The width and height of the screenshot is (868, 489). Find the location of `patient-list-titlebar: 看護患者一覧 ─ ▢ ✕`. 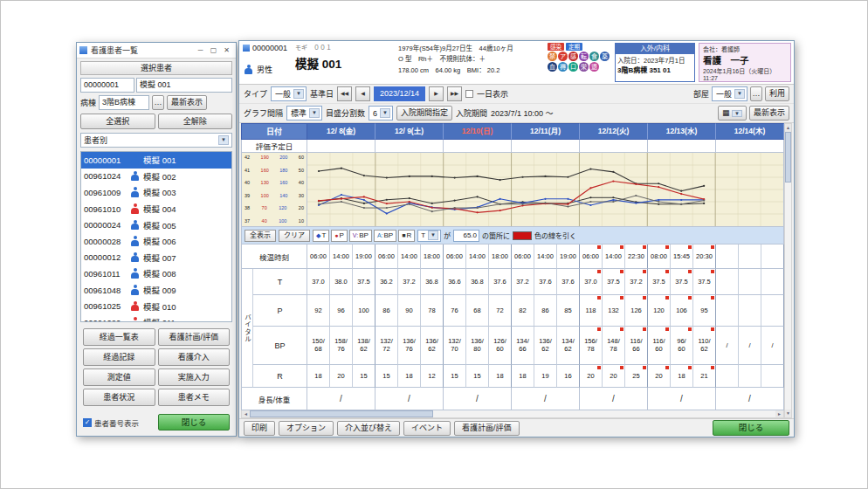

patient-list-titlebar: 看護患者一覧 ─ ▢ ✕ is located at coordinates (156, 51).